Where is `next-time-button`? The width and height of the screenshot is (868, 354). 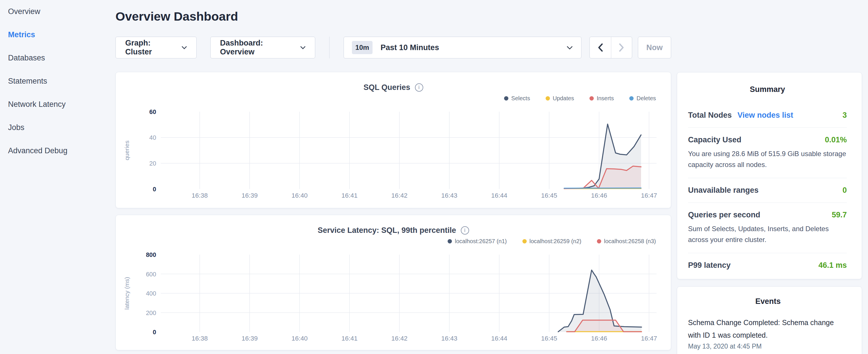 next-time-button is located at coordinates (621, 48).